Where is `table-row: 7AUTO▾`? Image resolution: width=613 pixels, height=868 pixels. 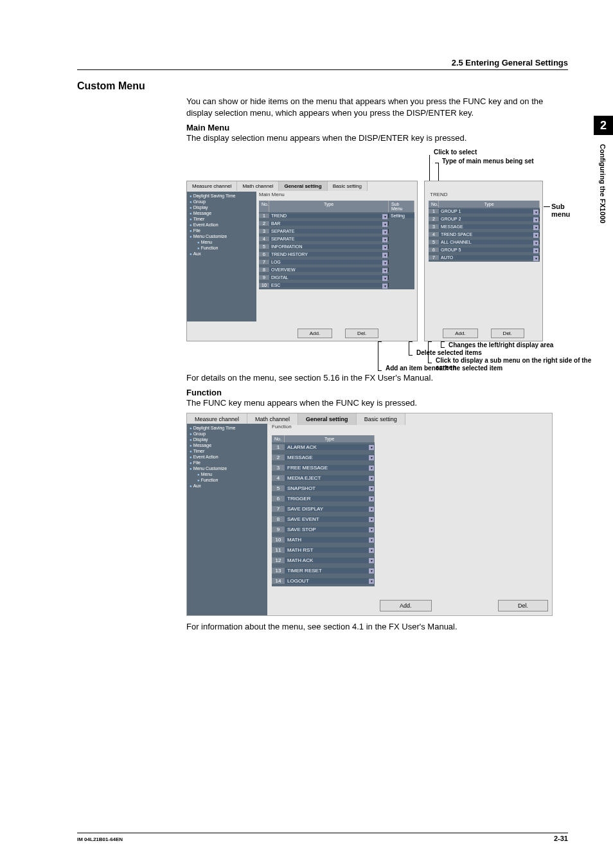 table-row: 7AUTO▾ is located at coordinates (484, 258).